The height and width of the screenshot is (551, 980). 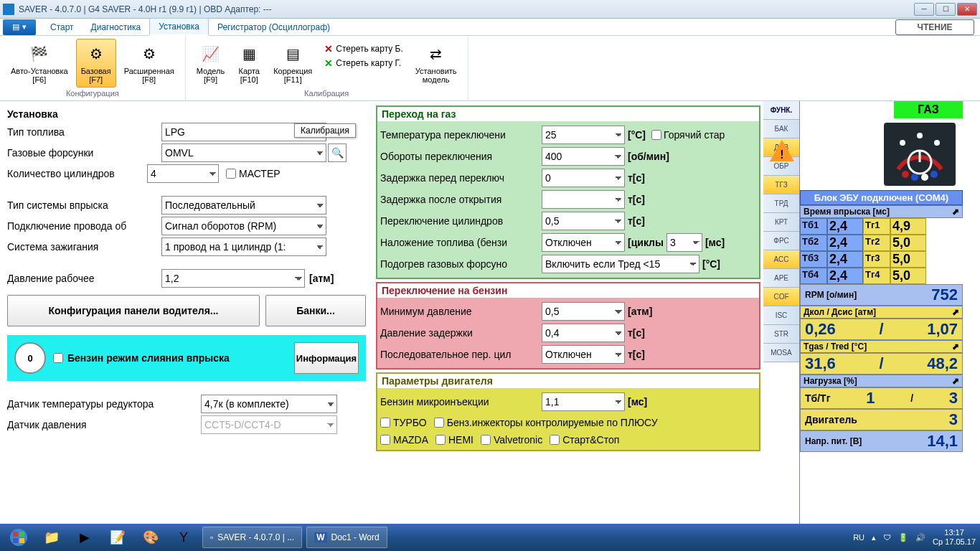 What do you see at coordinates (347, 537) in the screenshot?
I see `taskbar-task-word: WDoc1 - Word` at bounding box center [347, 537].